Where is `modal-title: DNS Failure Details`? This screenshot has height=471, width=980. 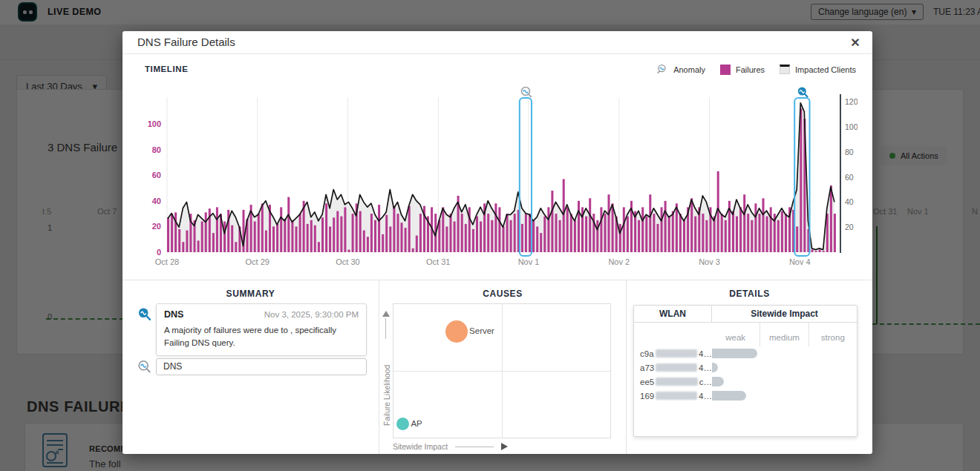 modal-title: DNS Failure Details is located at coordinates (186, 42).